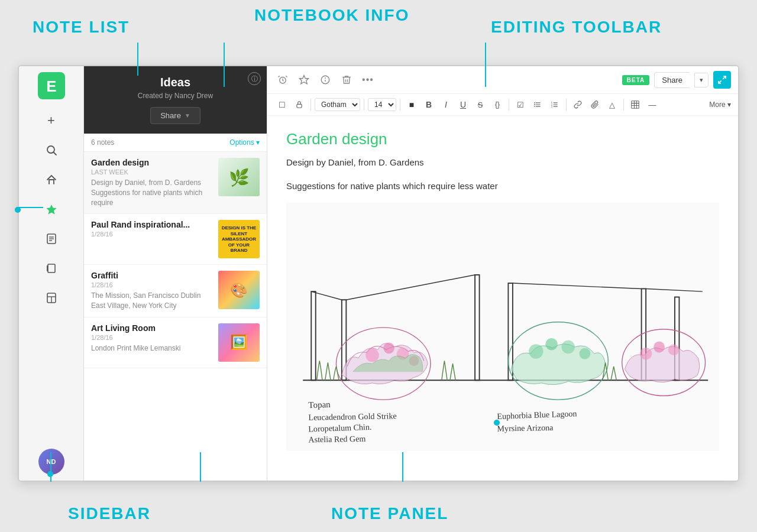 This screenshot has width=757, height=532. I want to click on more-format-button: More ▾, so click(720, 105).